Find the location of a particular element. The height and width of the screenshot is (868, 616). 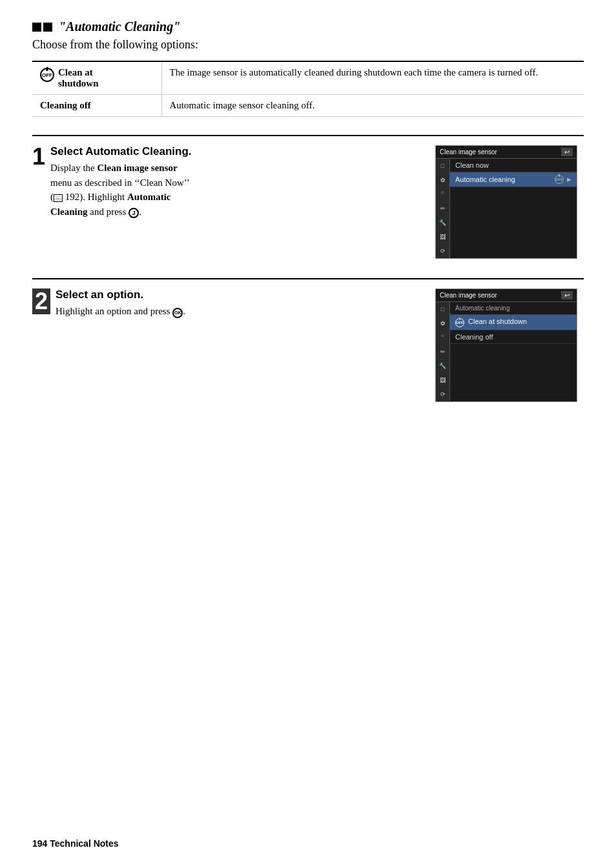

sidebar-icon-1: □ is located at coordinates (443, 166).